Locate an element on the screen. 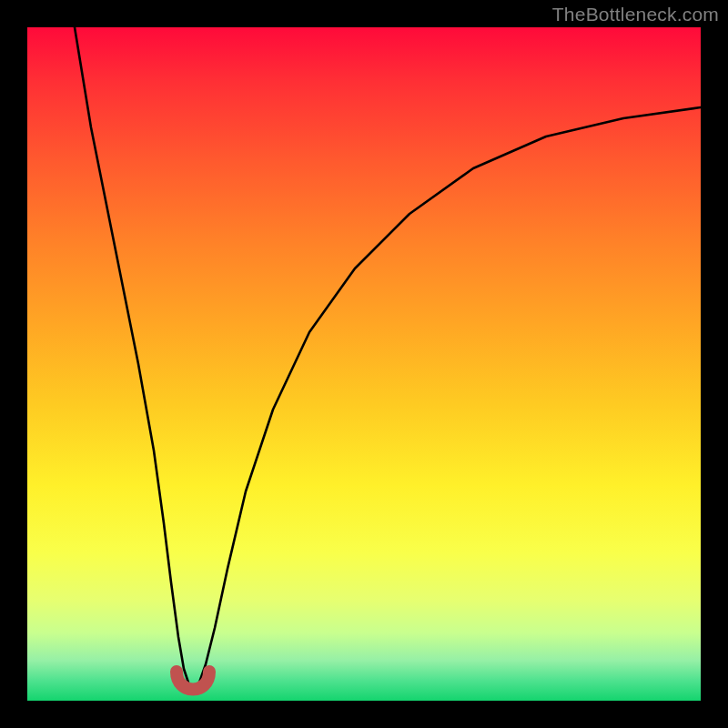 Image resolution: width=728 pixels, height=728 pixels. watermark-text: TheBottleneck.com is located at coordinates (635, 15).